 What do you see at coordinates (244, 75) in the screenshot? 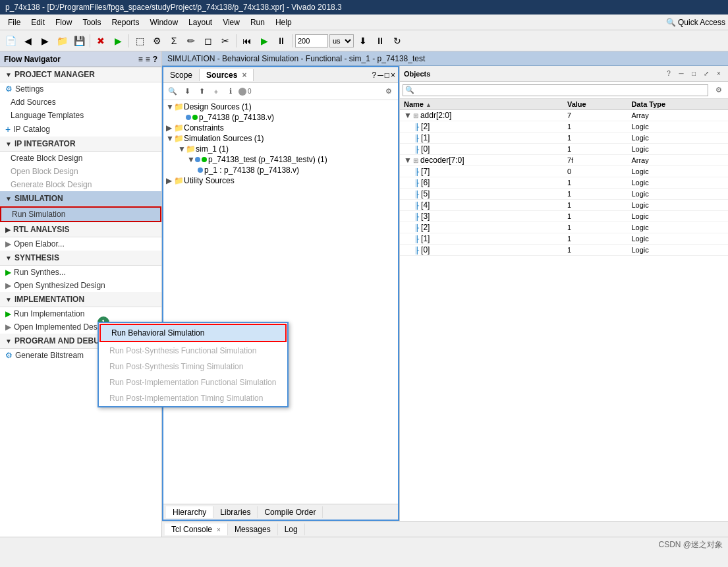
I see `tab-sources-close: ×` at bounding box center [244, 75].